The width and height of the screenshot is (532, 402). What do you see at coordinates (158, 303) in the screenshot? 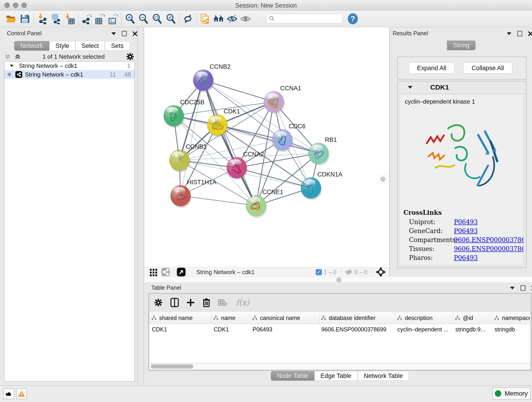
I see `table-options-gear-icon` at bounding box center [158, 303].